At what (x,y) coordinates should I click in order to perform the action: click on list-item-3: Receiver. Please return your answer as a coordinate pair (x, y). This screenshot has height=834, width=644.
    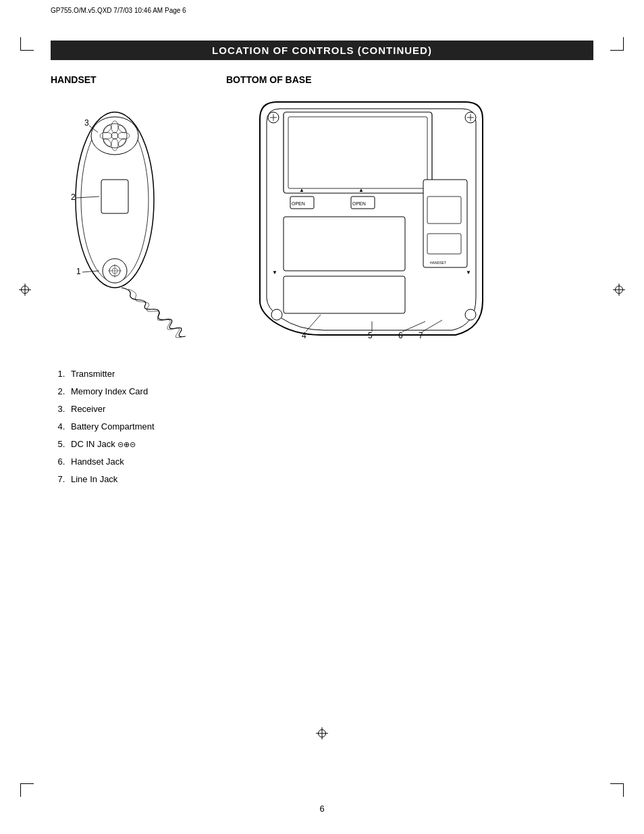
    Looking at the image, I should click on (331, 409).